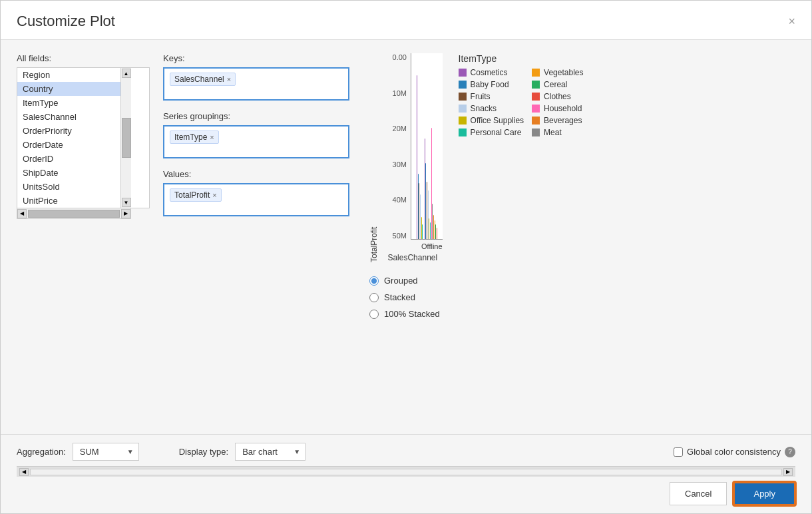  What do you see at coordinates (678, 452) in the screenshot?
I see `global-color-checkbox` at bounding box center [678, 452].